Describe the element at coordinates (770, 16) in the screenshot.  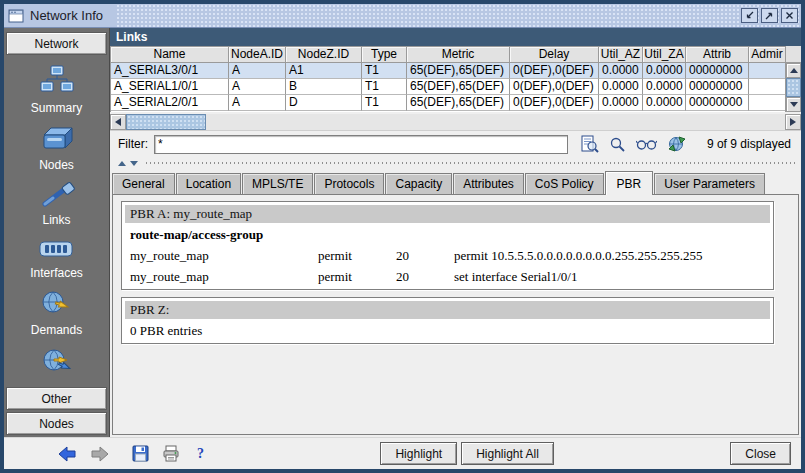
I see `maximize-icon` at that location.